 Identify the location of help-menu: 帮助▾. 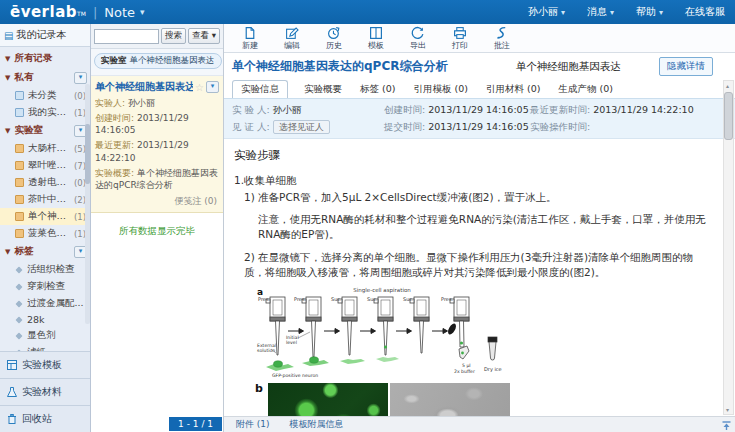
(650, 12).